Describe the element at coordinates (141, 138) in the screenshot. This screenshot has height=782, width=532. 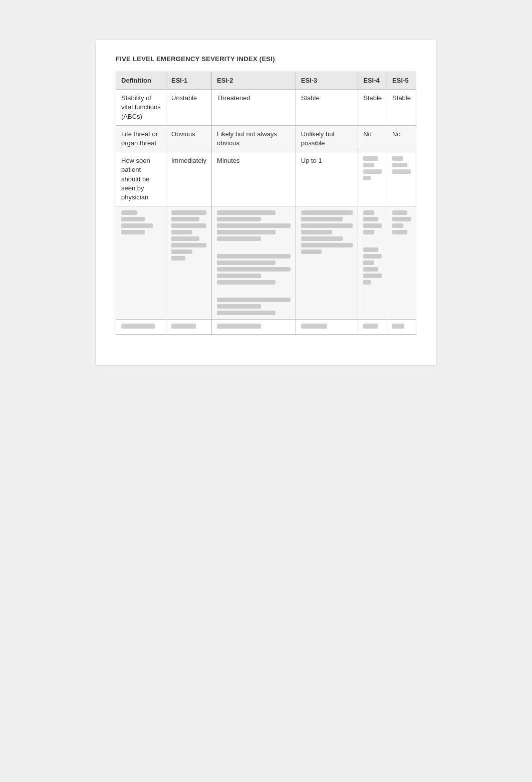
I see `row-label-lifethreat: Life threat or organ threat` at that location.